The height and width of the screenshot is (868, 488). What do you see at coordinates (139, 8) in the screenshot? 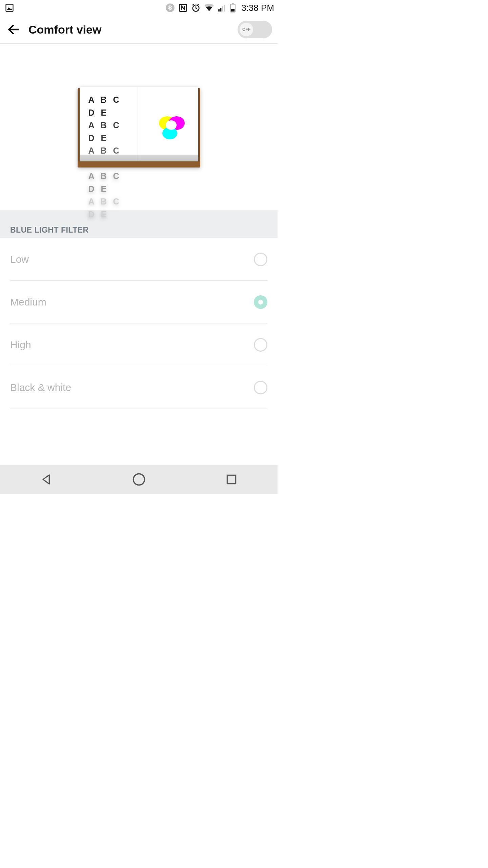
I see `status-bar: 3:38 PM` at bounding box center [139, 8].